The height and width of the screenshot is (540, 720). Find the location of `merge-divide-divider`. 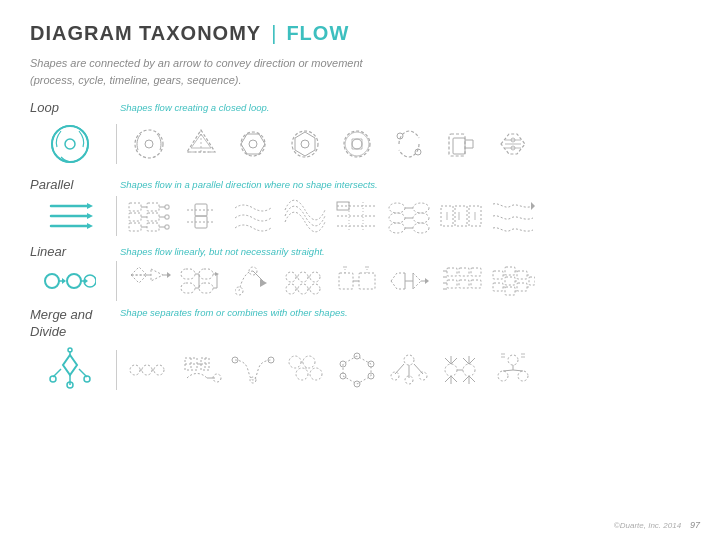

merge-divide-divider is located at coordinates (116, 370).